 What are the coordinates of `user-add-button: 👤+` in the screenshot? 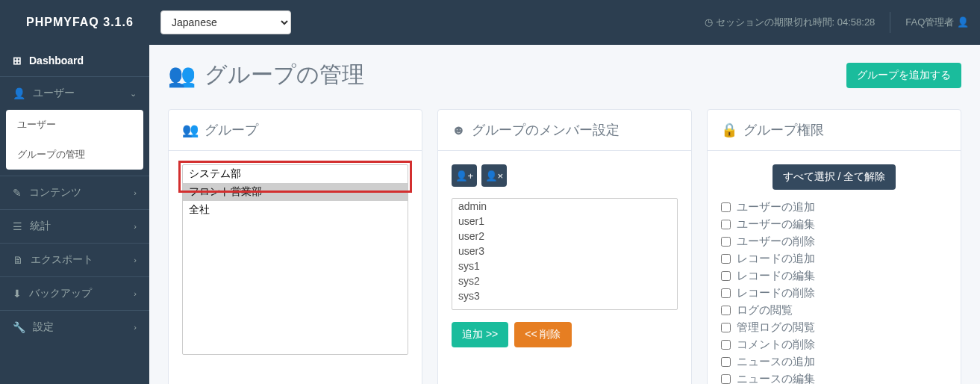 It's located at (464, 176).